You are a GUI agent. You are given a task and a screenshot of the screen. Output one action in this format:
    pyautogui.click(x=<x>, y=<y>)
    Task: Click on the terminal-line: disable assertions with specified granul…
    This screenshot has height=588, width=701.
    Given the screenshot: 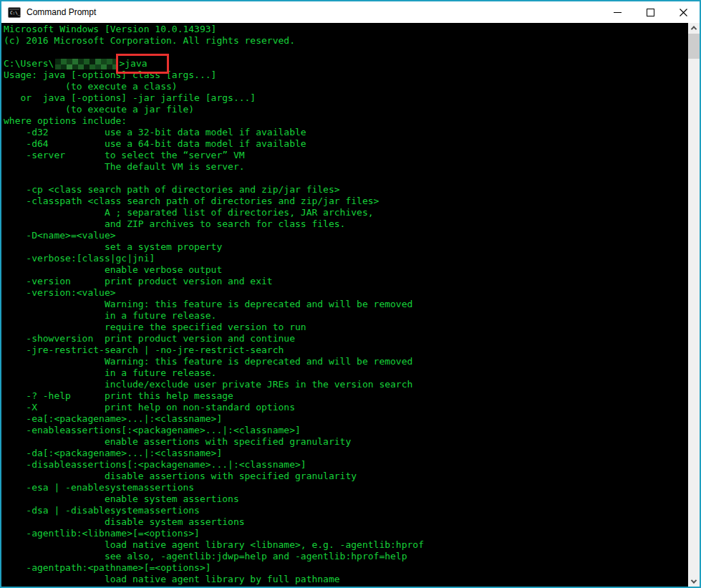 What is the action you would take?
    pyautogui.click(x=346, y=476)
    